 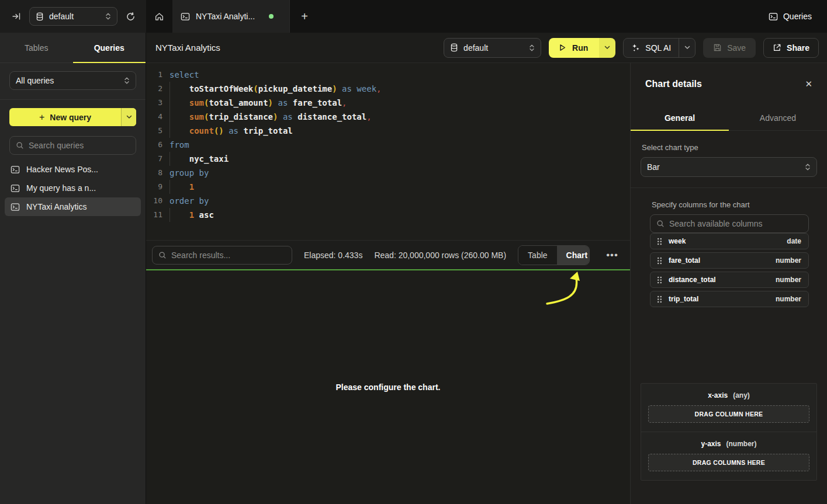 I want to click on results-search-box, so click(x=222, y=255).